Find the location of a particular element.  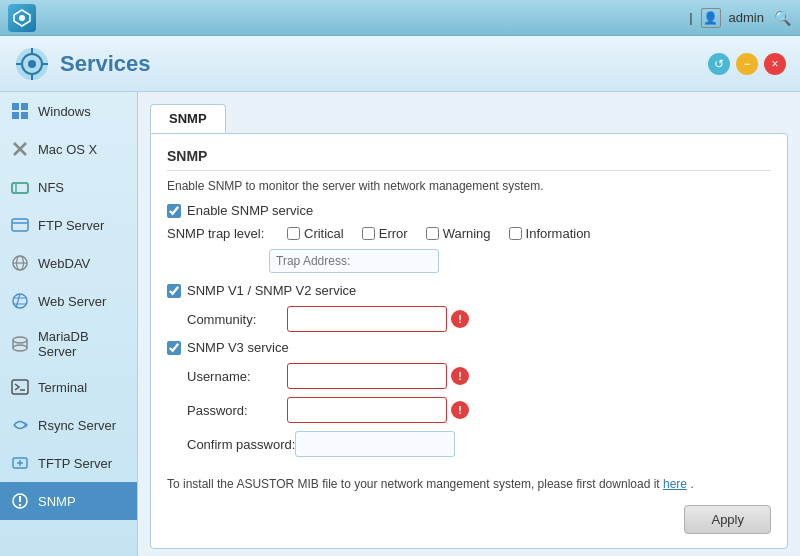

sidebar-label-snmp: SNMP is located at coordinates (57, 502).